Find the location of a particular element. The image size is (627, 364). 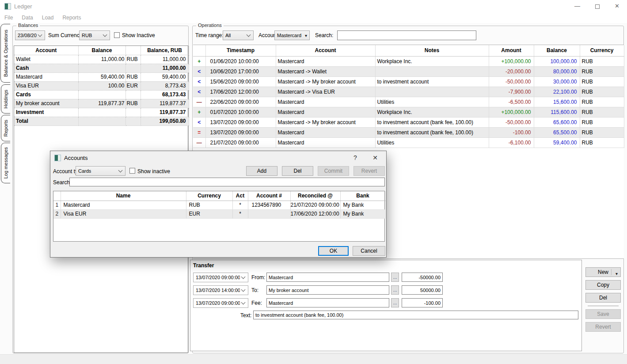

transfer-fee-amount-input is located at coordinates (422, 303).